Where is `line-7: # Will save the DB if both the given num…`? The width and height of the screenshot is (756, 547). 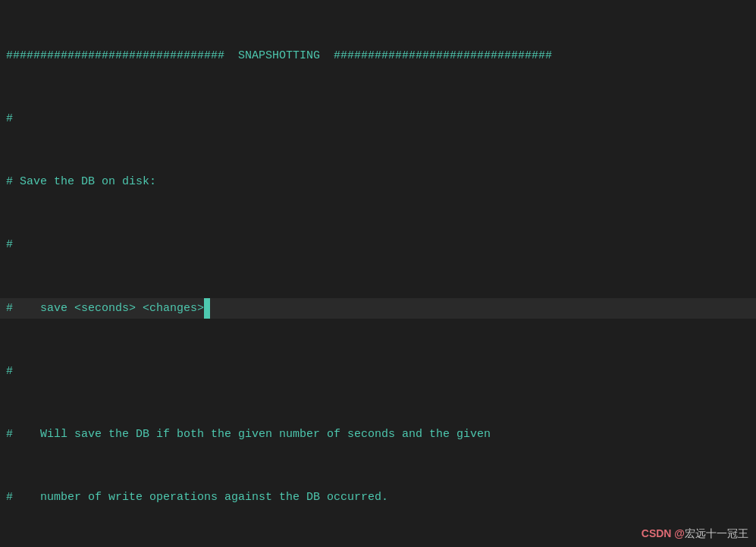
line-7: # Will save the DB if both the given num… is located at coordinates (378, 435).